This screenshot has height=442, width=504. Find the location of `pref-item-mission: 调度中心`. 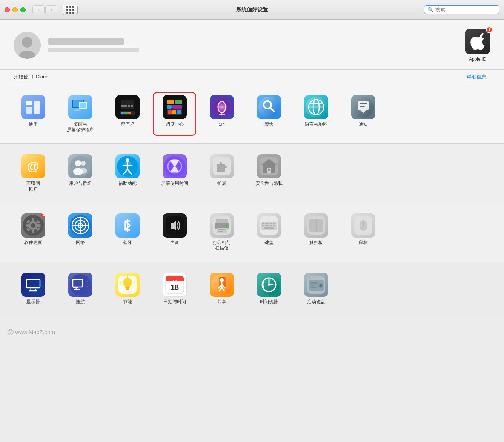

pref-item-mission: 调度中心 is located at coordinates (174, 114).